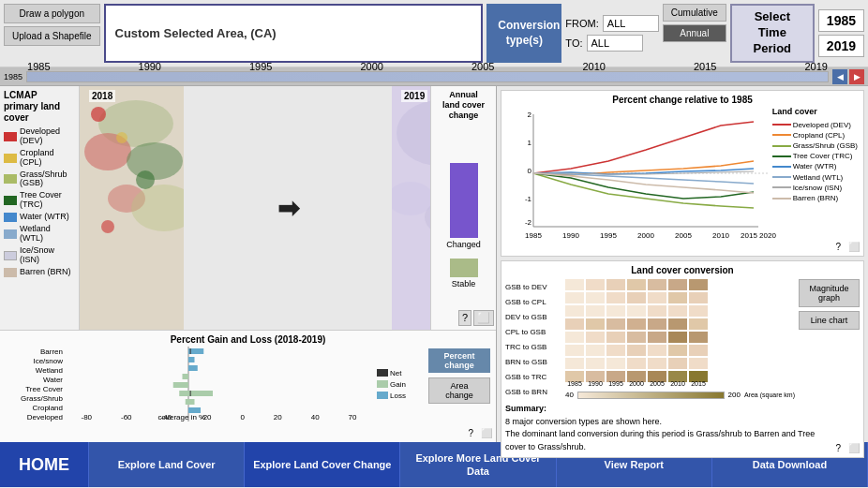  I want to click on legend-item-wtl: Wetland (WTL), so click(39, 234).